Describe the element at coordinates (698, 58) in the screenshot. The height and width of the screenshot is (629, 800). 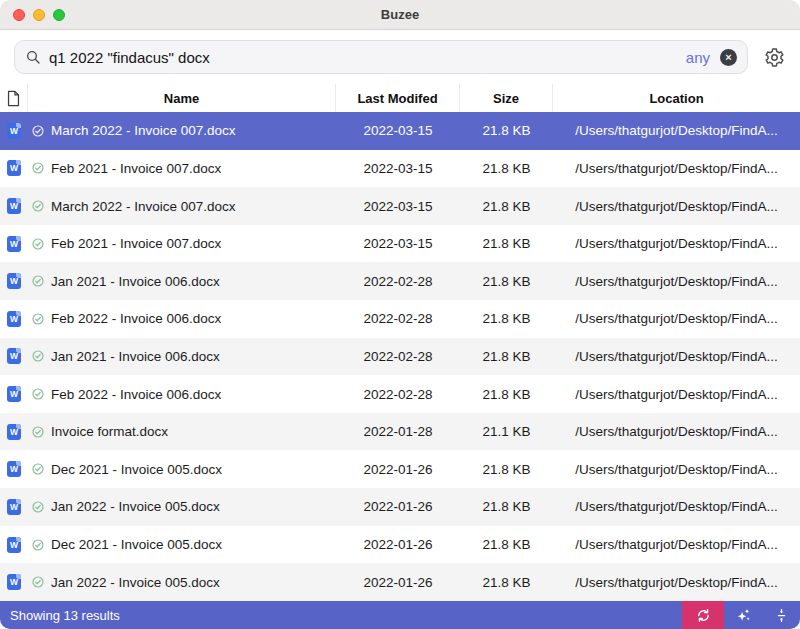
I see `search-scope-dropdown: any` at that location.